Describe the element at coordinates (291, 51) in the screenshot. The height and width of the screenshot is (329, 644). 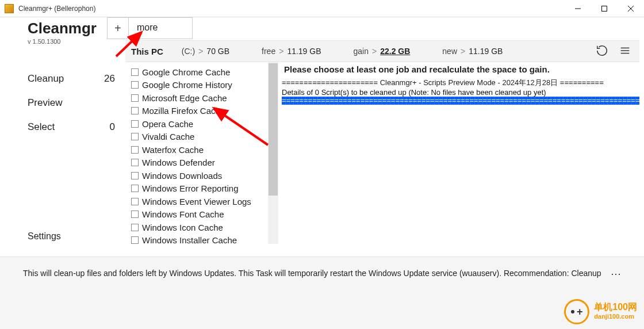
I see `stat-free: free > 11.19 GB` at that location.